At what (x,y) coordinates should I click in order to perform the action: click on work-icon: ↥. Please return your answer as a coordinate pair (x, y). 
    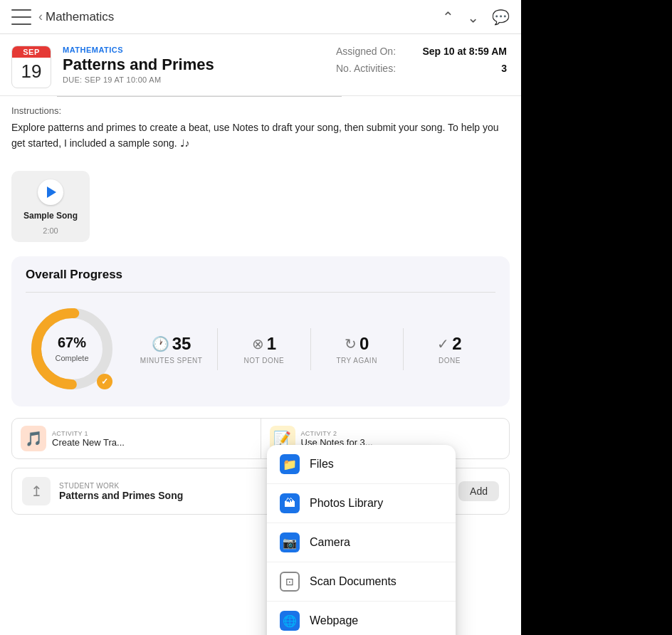
    Looking at the image, I should click on (36, 491).